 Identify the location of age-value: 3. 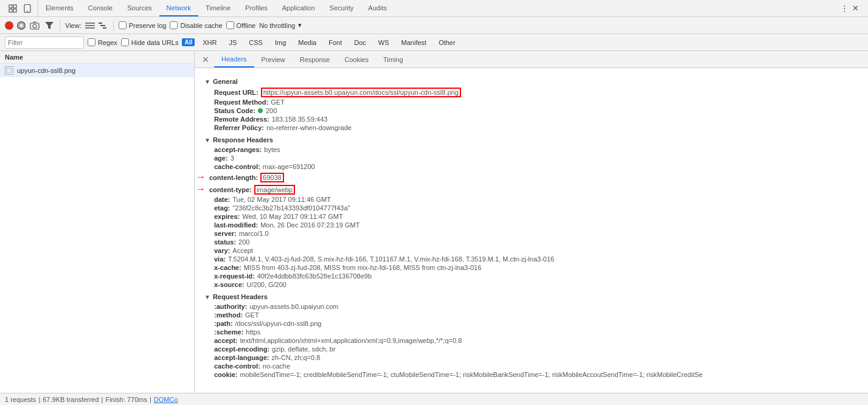
(232, 158).